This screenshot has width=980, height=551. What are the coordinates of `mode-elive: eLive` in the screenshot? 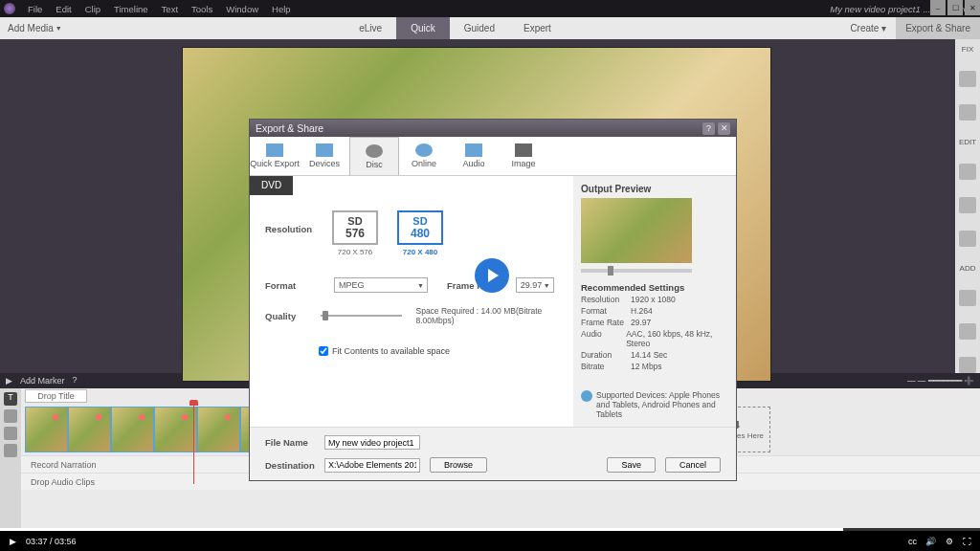 It's located at (370, 29).